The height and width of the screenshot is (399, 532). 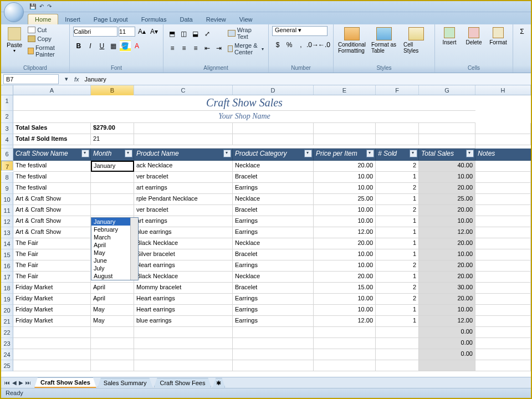 What do you see at coordinates (196, 48) in the screenshot?
I see `align-right-button: ≡` at bounding box center [196, 48].